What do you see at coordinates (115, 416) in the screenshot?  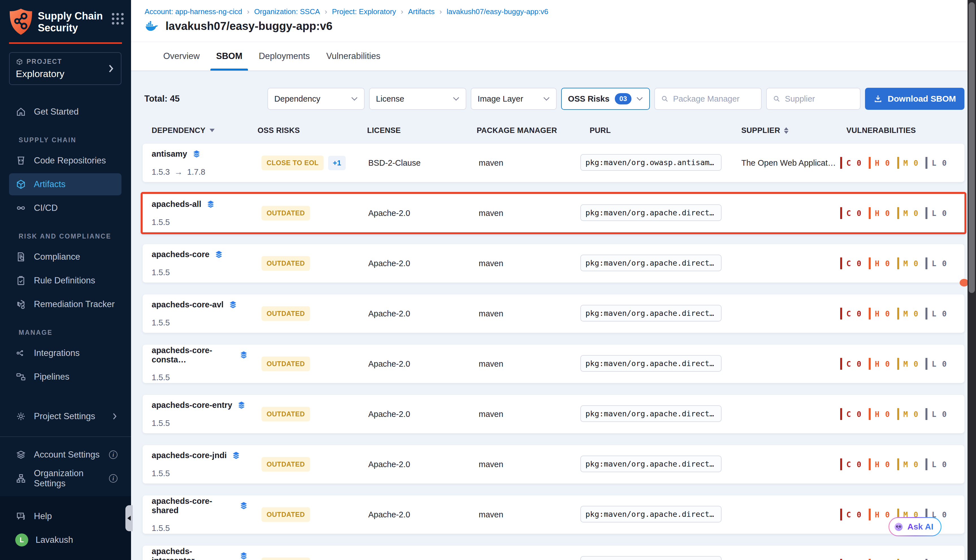 I see `chevron-right-icon` at bounding box center [115, 416].